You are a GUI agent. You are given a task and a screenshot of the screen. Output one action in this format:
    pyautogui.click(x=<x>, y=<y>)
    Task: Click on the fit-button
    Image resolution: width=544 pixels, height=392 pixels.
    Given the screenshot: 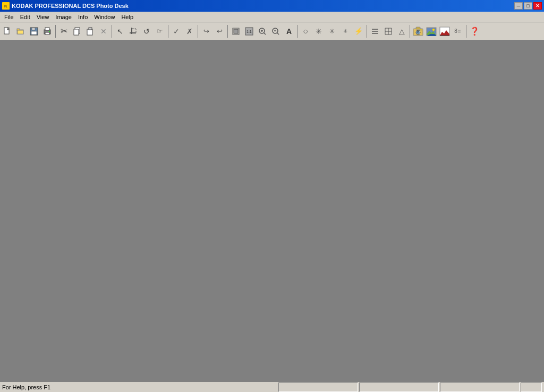 What is the action you would take?
    pyautogui.click(x=236, y=31)
    